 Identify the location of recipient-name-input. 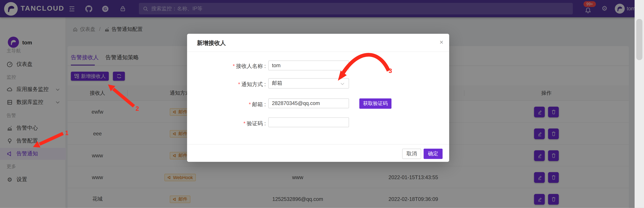
(308, 66).